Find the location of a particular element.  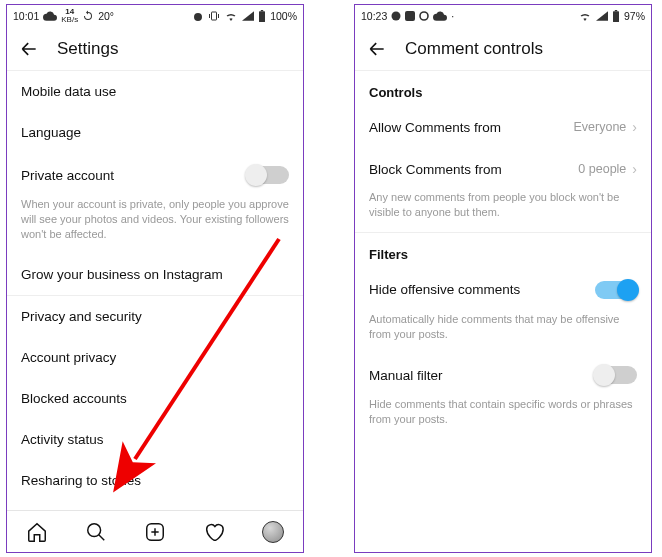

block-desc: Any new comments from people you block w… is located at coordinates (503, 211).